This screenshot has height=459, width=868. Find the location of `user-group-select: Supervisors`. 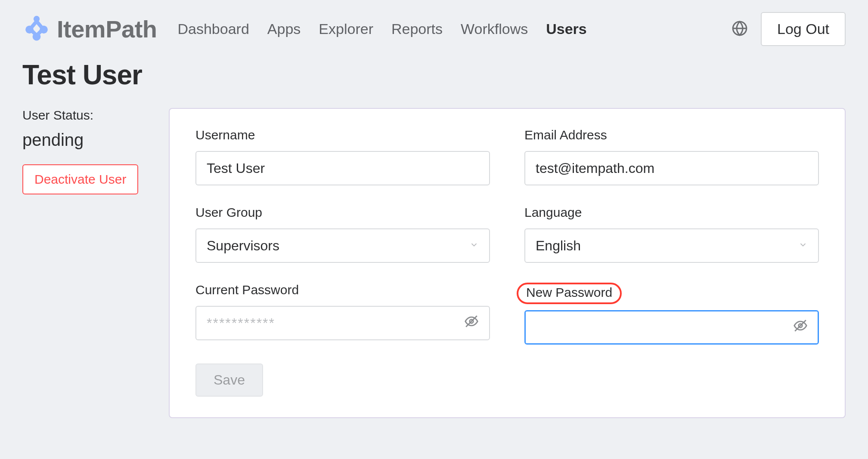

user-group-select: Supervisors is located at coordinates (343, 246).